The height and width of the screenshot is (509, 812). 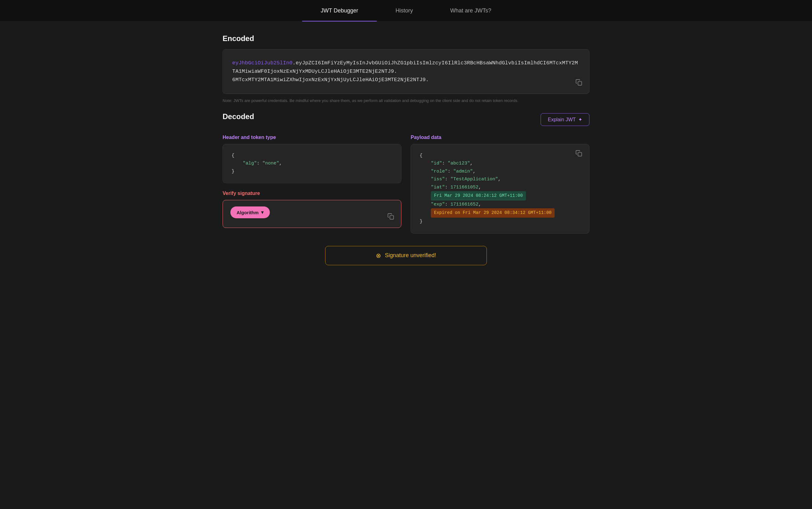 What do you see at coordinates (411, 255) in the screenshot?
I see `signature-status-text: Signature unverified!` at bounding box center [411, 255].